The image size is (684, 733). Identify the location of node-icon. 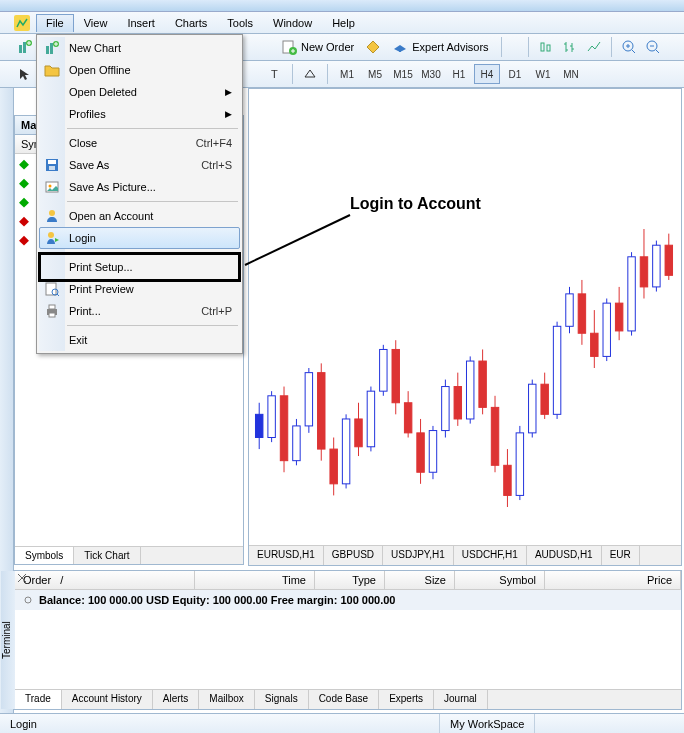
(28, 600).